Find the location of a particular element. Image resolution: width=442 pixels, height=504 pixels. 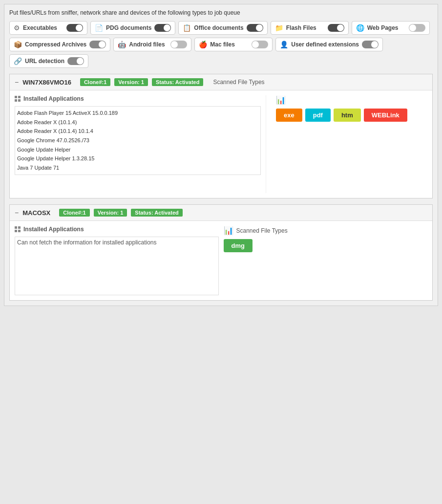

web-label: Web Pages is located at coordinates (387, 28).